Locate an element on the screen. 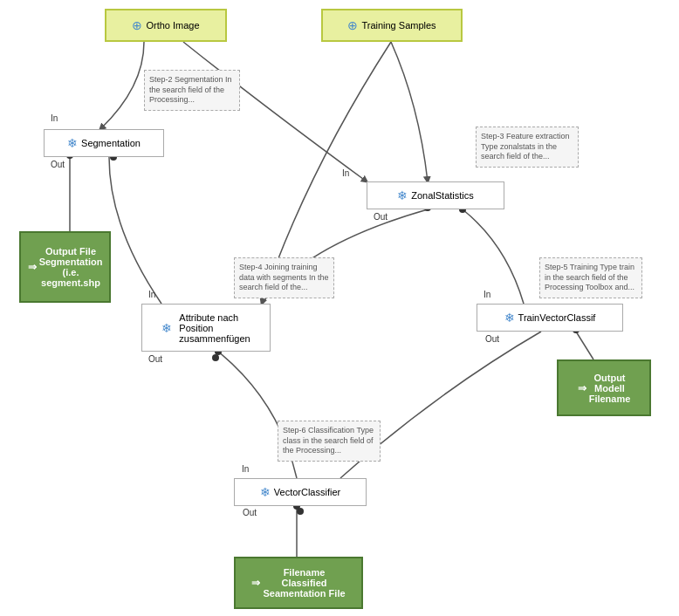  vector-icon: ❄ is located at coordinates (265, 492).